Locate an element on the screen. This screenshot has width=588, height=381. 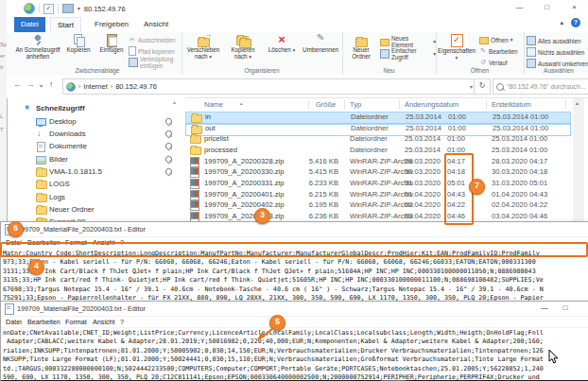
quick-access-properties-icon: ✓ is located at coordinates (49, 9).